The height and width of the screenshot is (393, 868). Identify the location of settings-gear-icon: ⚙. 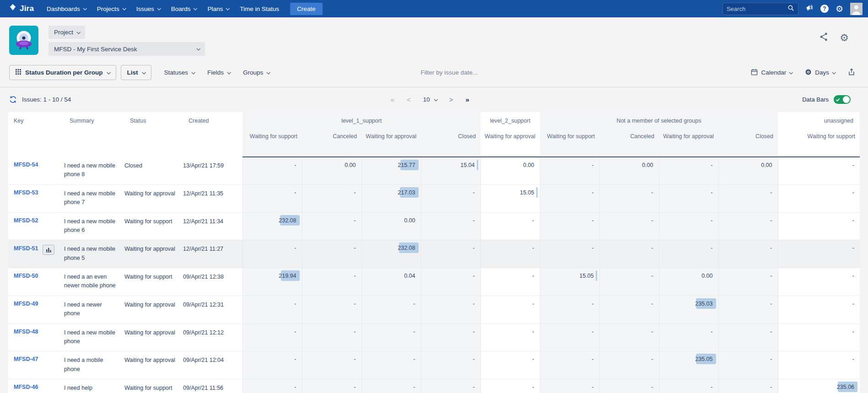
(839, 9).